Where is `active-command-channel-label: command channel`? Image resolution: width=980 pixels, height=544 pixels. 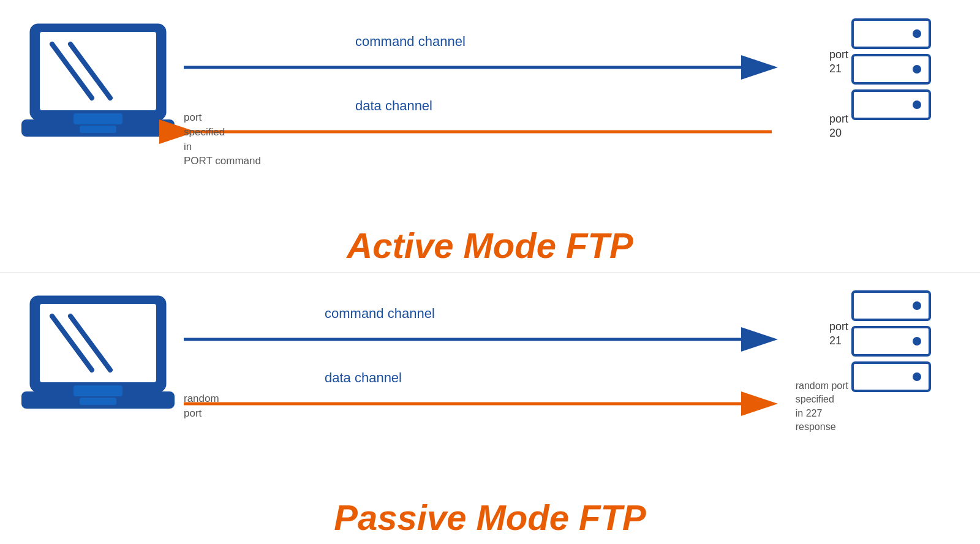 active-command-channel-label: command channel is located at coordinates (410, 42).